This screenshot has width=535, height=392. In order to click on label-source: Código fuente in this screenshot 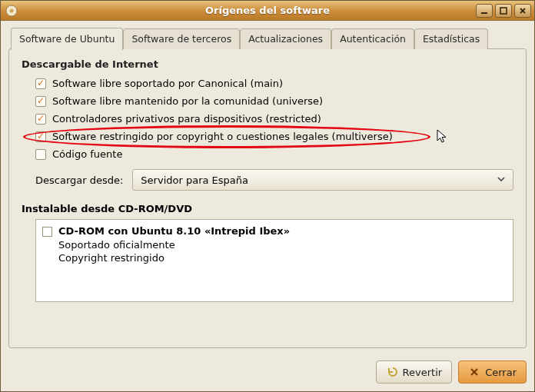, I will do `click(88, 154)`.